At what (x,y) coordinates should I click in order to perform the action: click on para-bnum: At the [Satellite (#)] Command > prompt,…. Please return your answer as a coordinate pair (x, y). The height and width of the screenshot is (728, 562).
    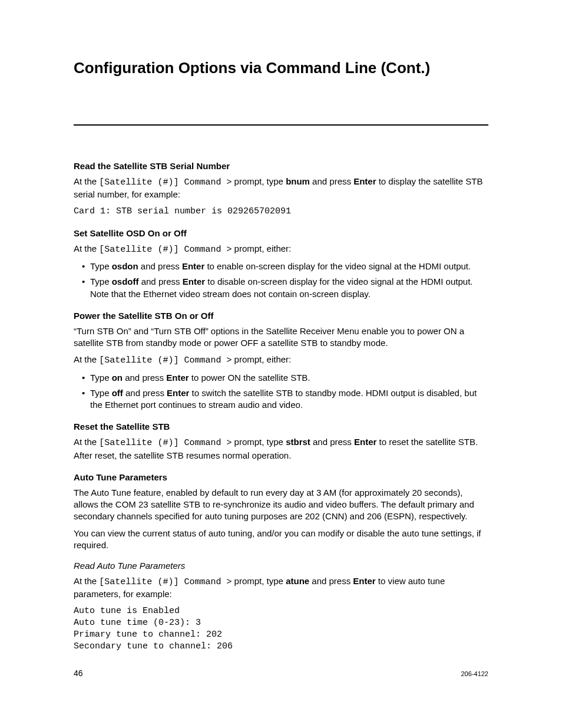
    Looking at the image, I should click on (281, 189).